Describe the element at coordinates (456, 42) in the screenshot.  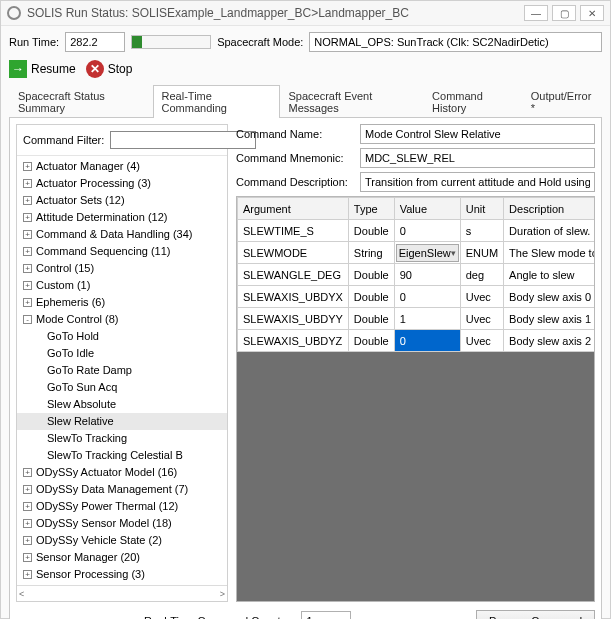
I see `mode-value` at that location.